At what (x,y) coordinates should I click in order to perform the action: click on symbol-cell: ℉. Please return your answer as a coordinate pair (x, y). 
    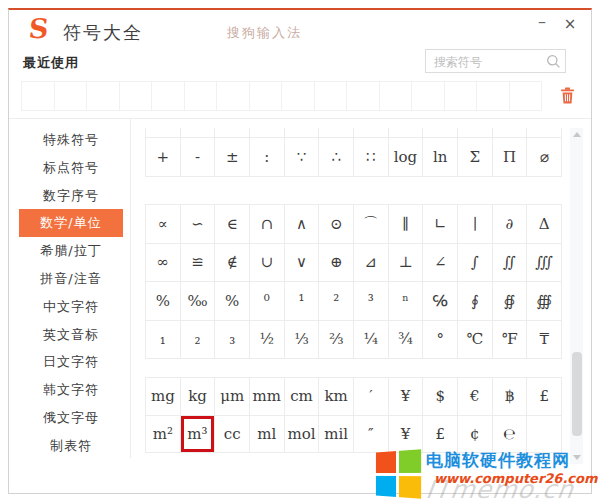
    Looking at the image, I should click on (510, 340).